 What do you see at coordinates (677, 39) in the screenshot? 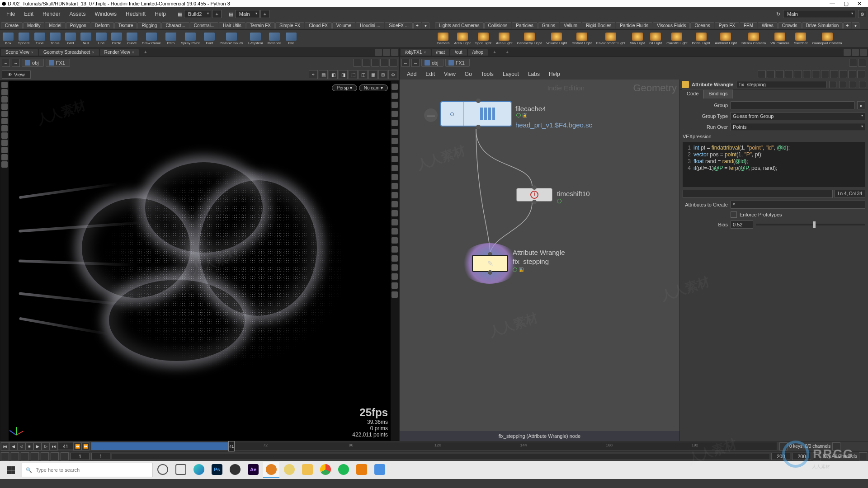
I see `tool-caustic: Caustic Light` at bounding box center [677, 39].